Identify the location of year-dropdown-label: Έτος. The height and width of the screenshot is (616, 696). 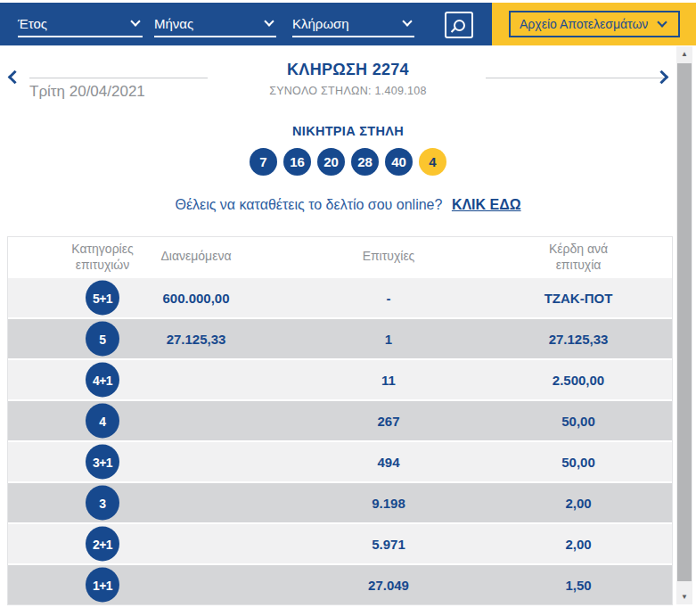
(32, 23).